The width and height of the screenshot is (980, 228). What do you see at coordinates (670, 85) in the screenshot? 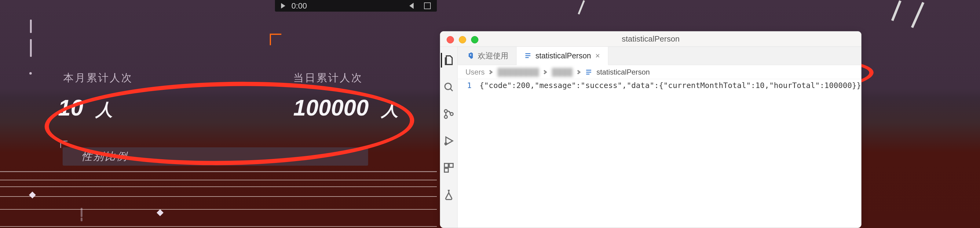
I see `code-line: {"code":200,"message":"success","data":{…` at bounding box center [670, 85].